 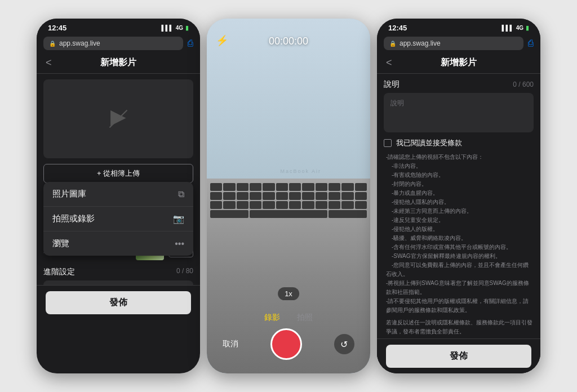 What do you see at coordinates (460, 327) in the screenshot?
I see `terms-item-15: 若違反以述任一說明或隱私權條款、服務條款此一項目引發爭議，發布者需擔負全部責任。` at bounding box center [460, 327].